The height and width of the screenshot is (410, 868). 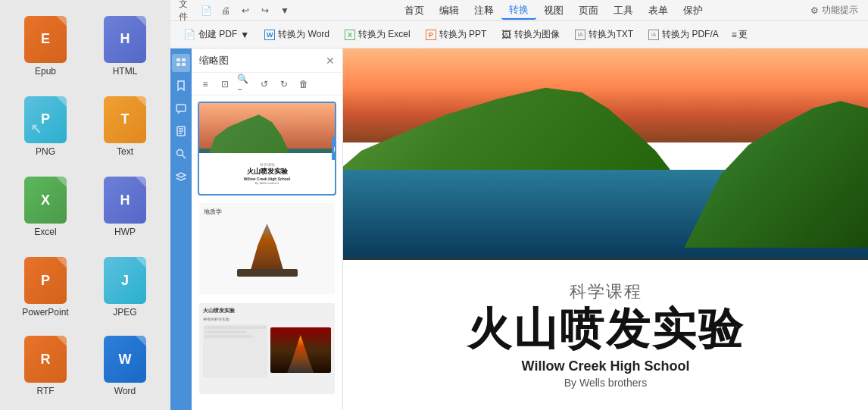 I want to click on more-icon: ≡, so click(x=735, y=35).